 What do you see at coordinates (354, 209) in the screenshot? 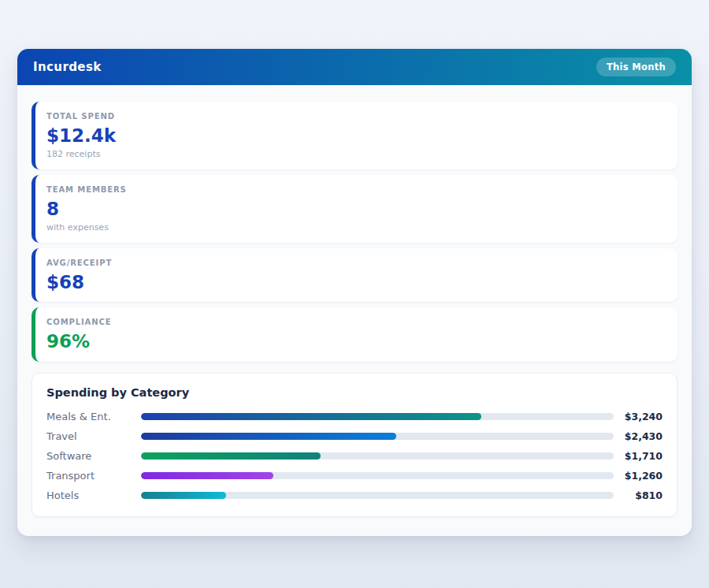
I see `stat-card-team-members: TEAM MEMBERS 8 with expenses` at bounding box center [354, 209].